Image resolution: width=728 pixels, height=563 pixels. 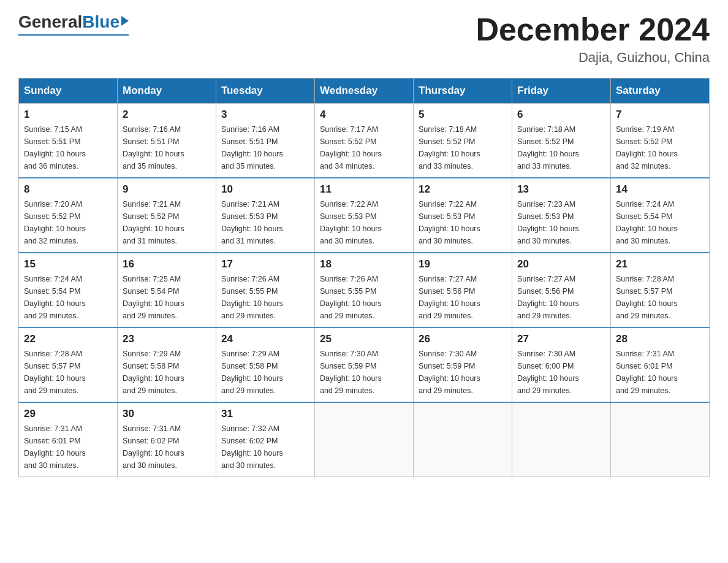 What do you see at coordinates (661, 365) in the screenshot?
I see `table-row: 28Sunrise: 7:31 AMSunset: 6:01 PMDayligh…` at bounding box center [661, 365].